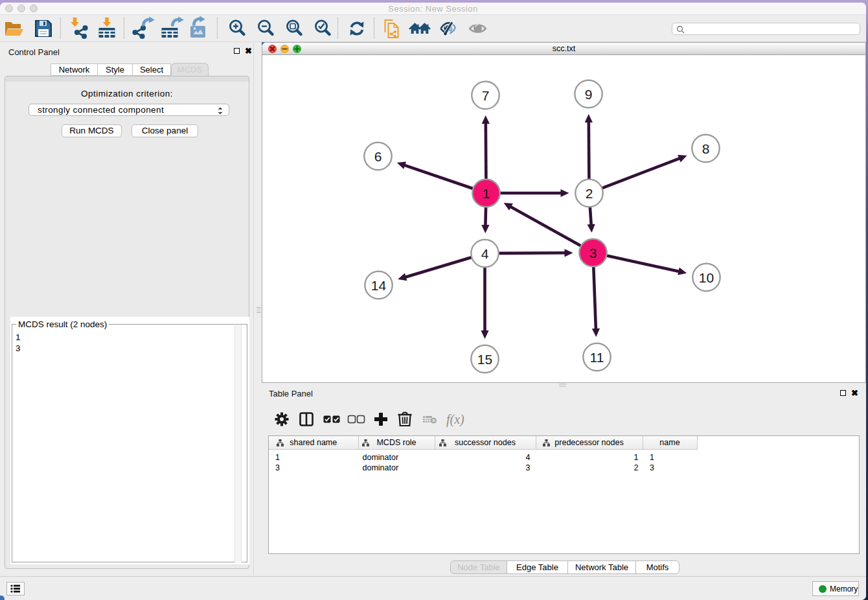 The height and width of the screenshot is (600, 868). I want to click on svg-text: 10, so click(706, 277).